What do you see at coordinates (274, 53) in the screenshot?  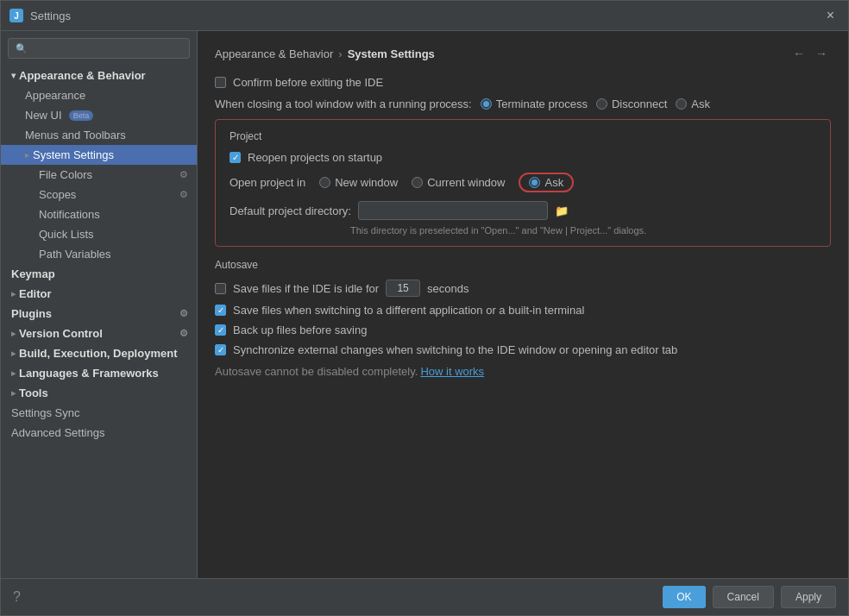 I see `breadcrumb-part1: Appearance & Behavior` at bounding box center [274, 53].